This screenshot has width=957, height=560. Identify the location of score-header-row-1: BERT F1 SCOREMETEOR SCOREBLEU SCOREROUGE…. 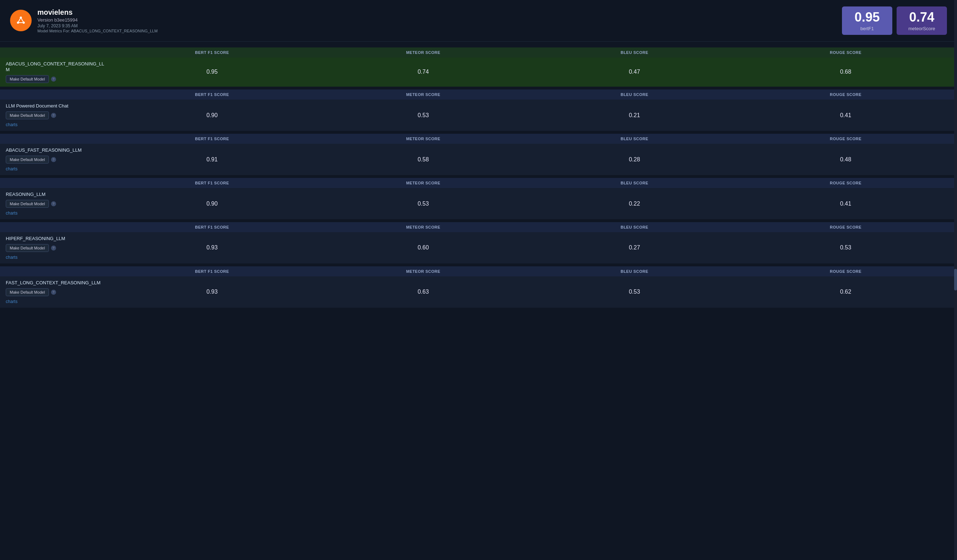
(478, 52).